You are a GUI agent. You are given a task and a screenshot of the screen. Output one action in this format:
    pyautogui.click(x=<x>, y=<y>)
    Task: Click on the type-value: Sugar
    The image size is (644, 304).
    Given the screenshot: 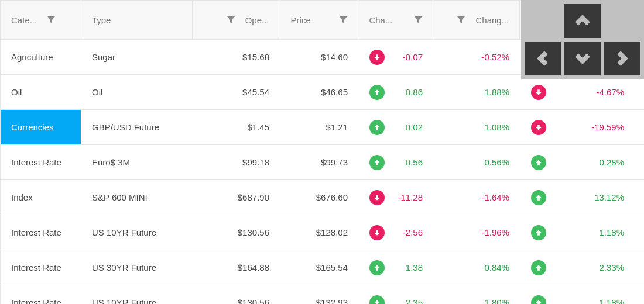 What is the action you would take?
    pyautogui.click(x=104, y=57)
    